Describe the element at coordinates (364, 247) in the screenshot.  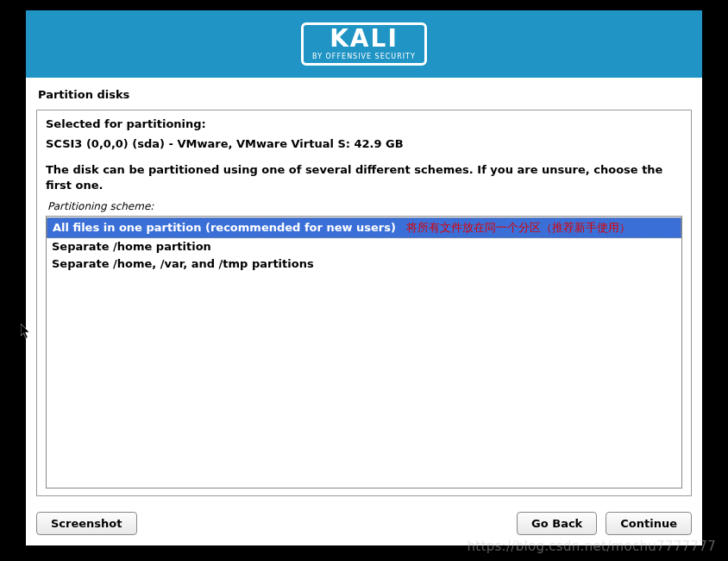
I see `option-separate-home: Separate /home partition` at that location.